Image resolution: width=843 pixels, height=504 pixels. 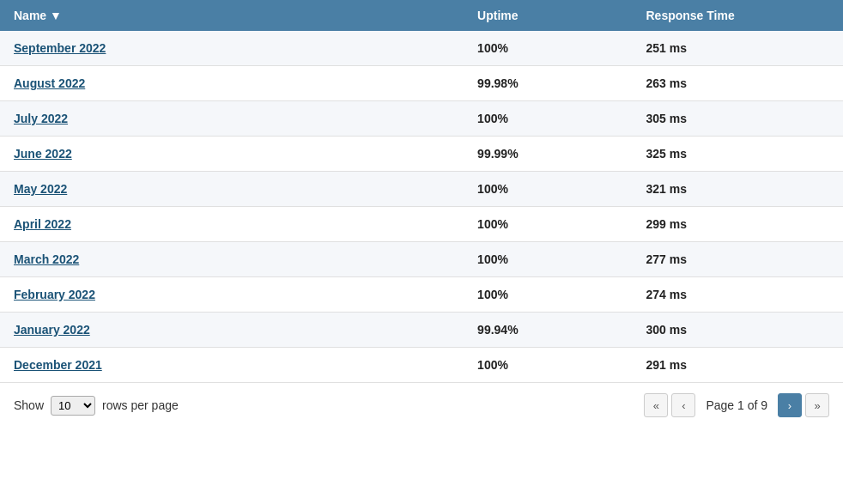 I want to click on cell-name: July 2022, so click(x=232, y=118).